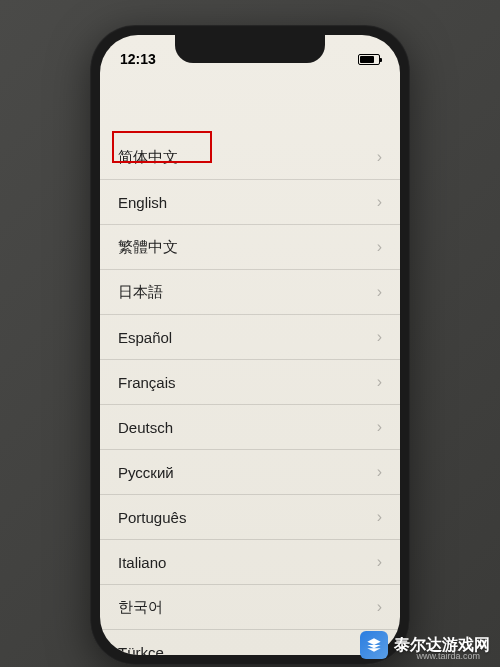  What do you see at coordinates (148, 248) in the screenshot?
I see `language-label: 繁體中文` at bounding box center [148, 248].